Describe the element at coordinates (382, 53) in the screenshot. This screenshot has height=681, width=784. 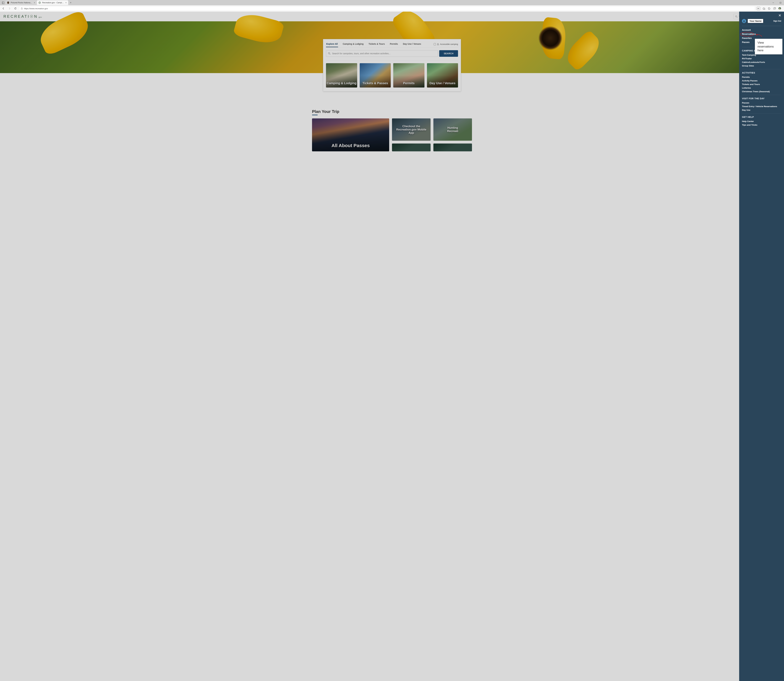
I see `main-search-input: Search for campsites, tours, and other r…` at that location.